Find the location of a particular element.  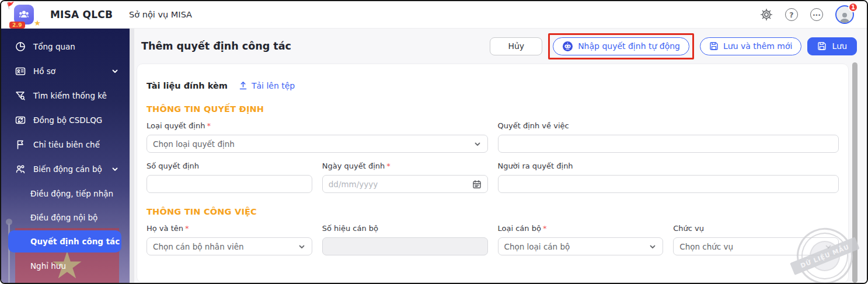

id-card-icon is located at coordinates (20, 71).